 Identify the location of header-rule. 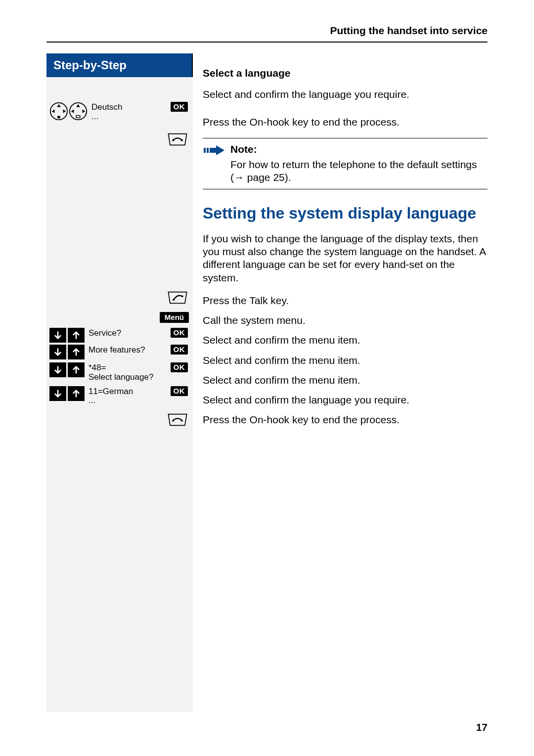
(267, 42).